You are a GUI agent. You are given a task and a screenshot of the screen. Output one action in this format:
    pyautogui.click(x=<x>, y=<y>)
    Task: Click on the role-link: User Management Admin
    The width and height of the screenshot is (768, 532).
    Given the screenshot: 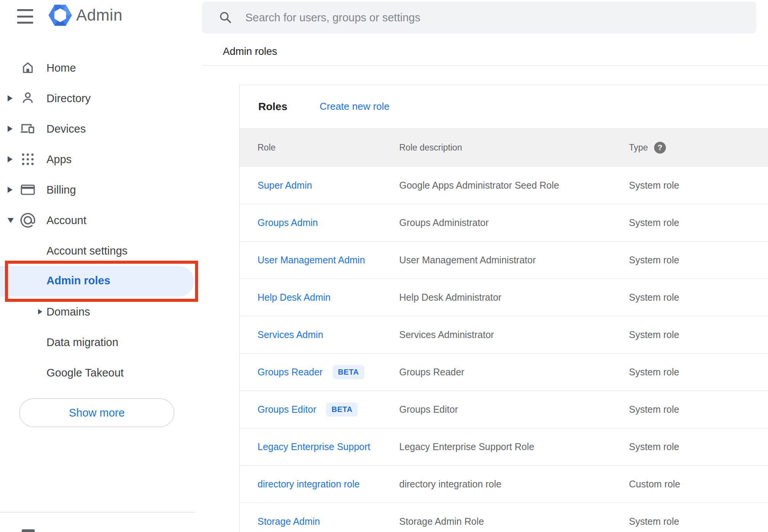 What is the action you would take?
    pyautogui.click(x=311, y=260)
    